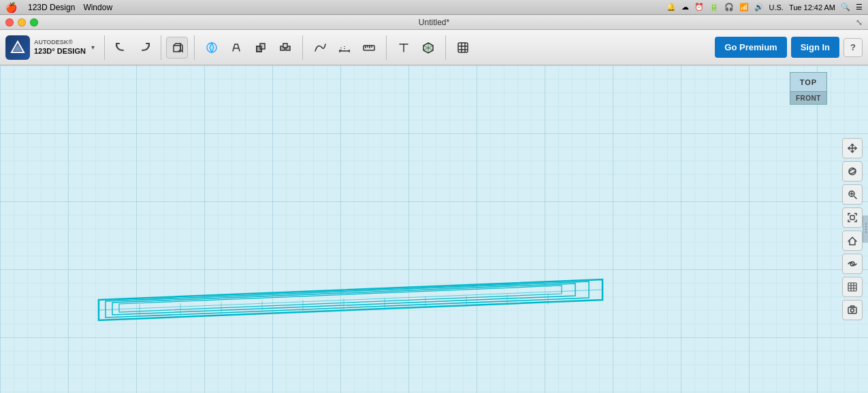 The width and height of the screenshot is (868, 393). Describe the element at coordinates (50, 48) in the screenshot. I see `app-logo: AUTODESK® 123D° DESIGN ▾` at that location.